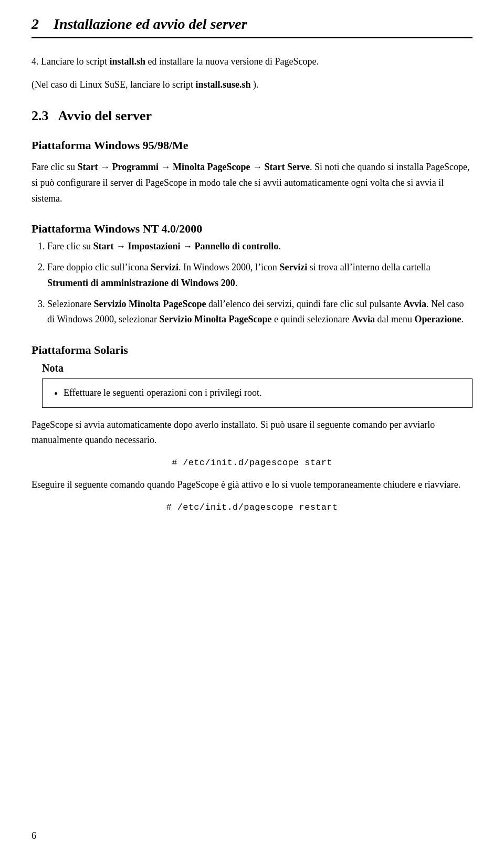  What do you see at coordinates (127, 61) in the screenshot?
I see `installsh-bold: install.sh` at bounding box center [127, 61].